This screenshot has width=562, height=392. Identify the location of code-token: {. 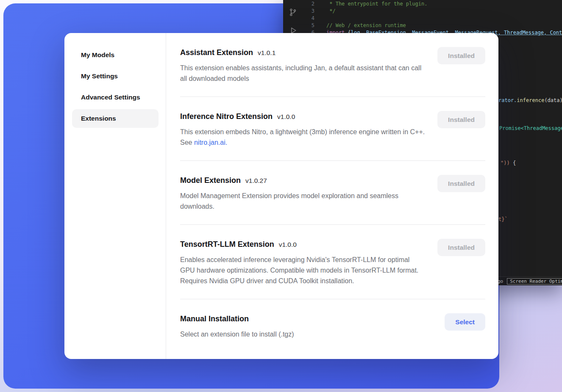
(513, 163).